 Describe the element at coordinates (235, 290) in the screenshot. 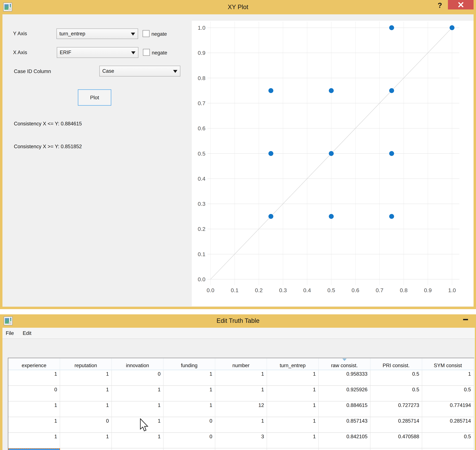

I see `svg-text: 0.1` at that location.